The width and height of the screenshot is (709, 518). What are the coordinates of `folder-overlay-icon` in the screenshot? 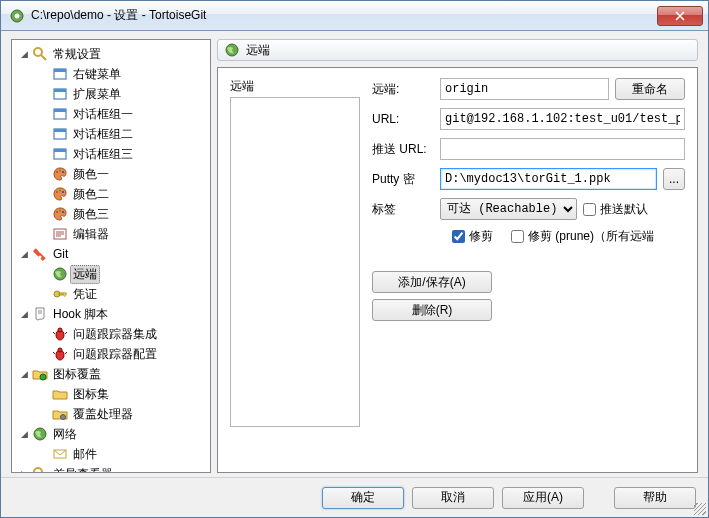 It's located at (40, 374).